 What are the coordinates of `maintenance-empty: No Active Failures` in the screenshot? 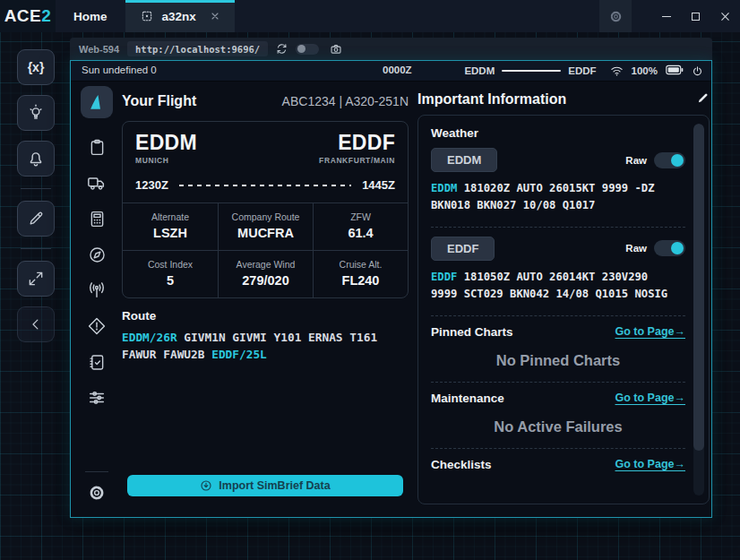 It's located at (558, 426).